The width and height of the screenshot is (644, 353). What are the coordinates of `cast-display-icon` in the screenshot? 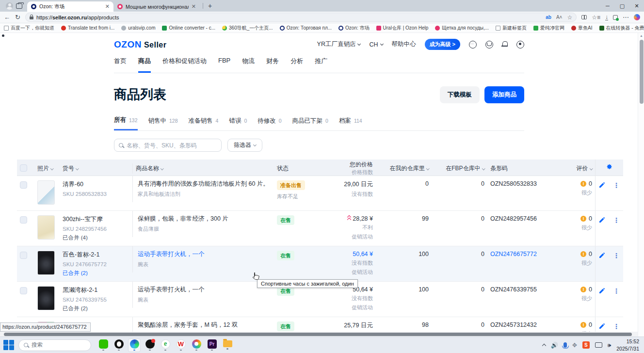 It's located at (598, 345).